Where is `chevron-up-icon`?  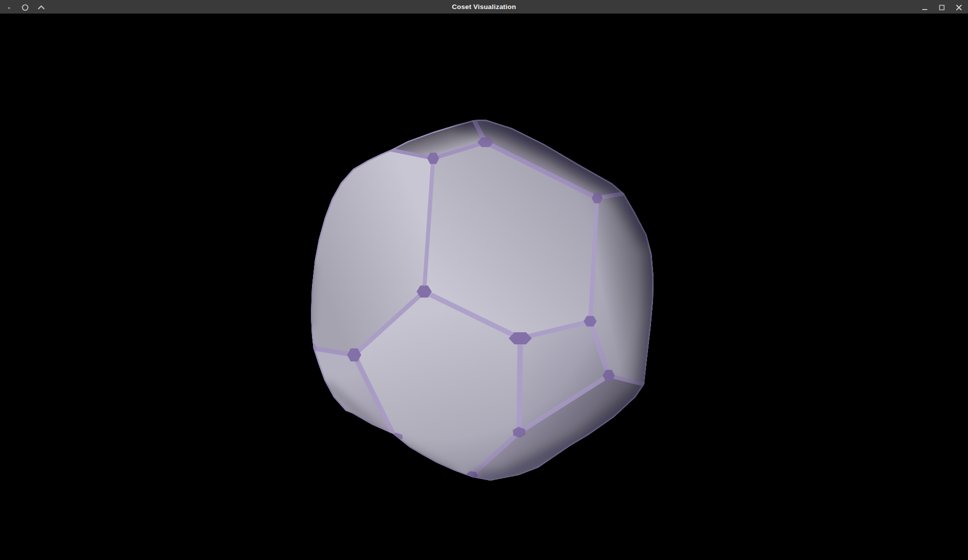
chevron-up-icon is located at coordinates (41, 7).